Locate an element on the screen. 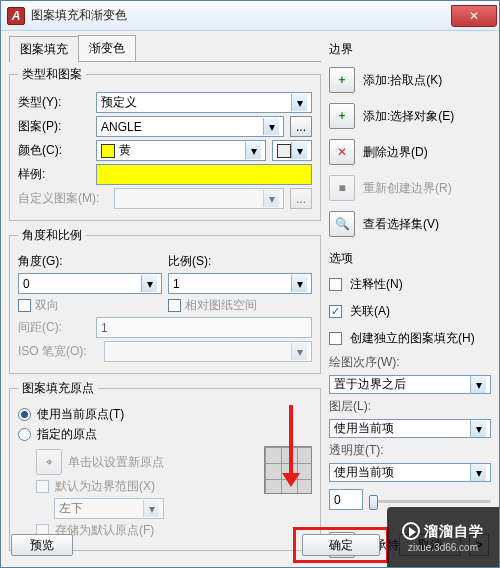 This screenshot has height=568, width=500. radio-current-origin: 使用当前原点(T) is located at coordinates (165, 414).